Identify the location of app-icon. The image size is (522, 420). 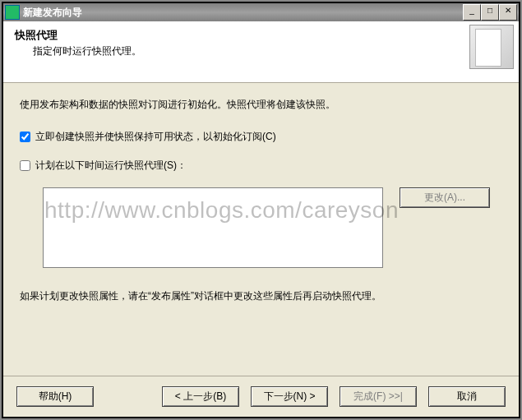
(12, 12).